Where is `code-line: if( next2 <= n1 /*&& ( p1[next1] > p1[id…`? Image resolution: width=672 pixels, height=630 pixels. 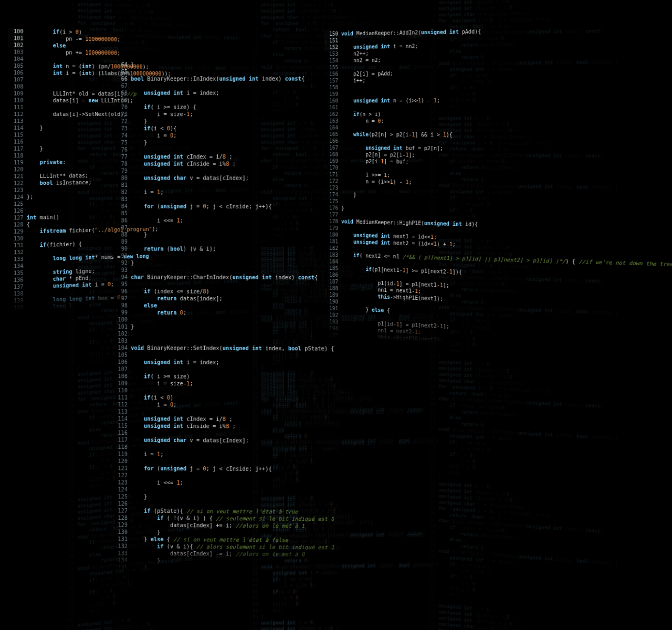
code-line: if( next2 <= n1 /*&& ( p1[next1] > p1[id… is located at coordinates (507, 259).